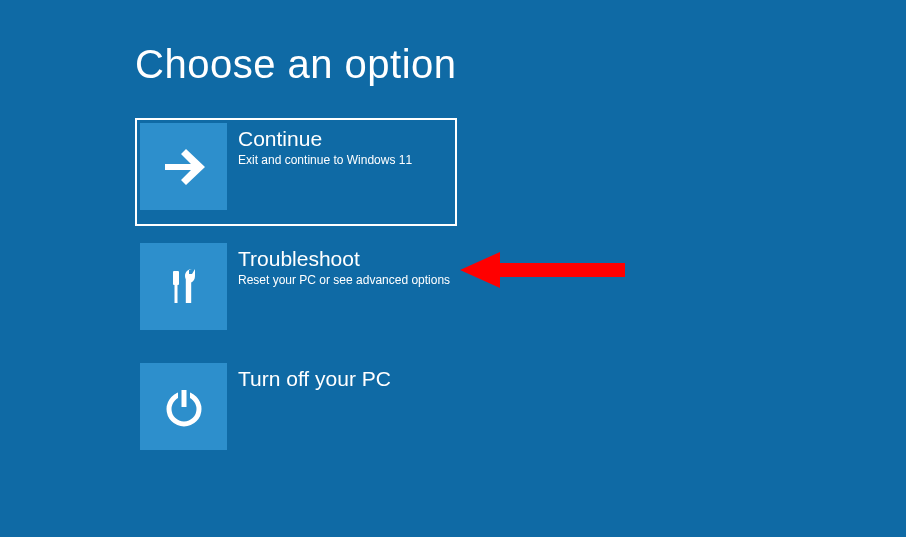 The image size is (906, 537). What do you see at coordinates (296, 292) in the screenshot?
I see `option-troubleshoot: Troubleshoot Reset your PC or see advanc…` at bounding box center [296, 292].